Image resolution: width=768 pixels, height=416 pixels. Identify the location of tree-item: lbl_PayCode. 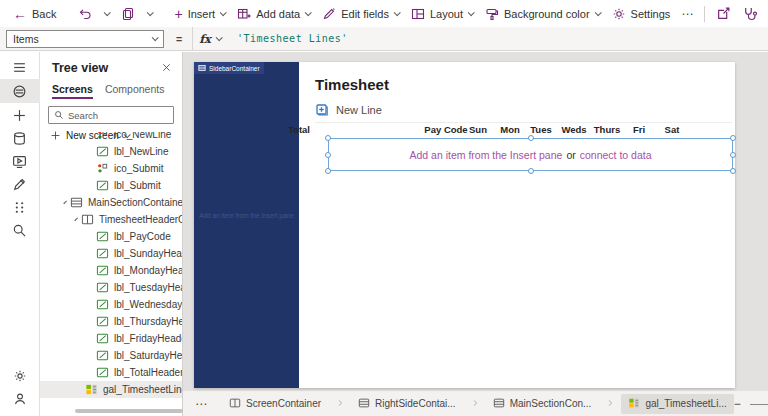
(111, 236).